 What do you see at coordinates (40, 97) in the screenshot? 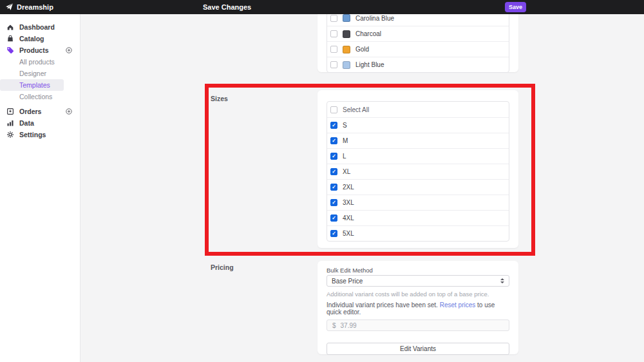
I see `sidebar-item-collections: Collections` at bounding box center [40, 97].